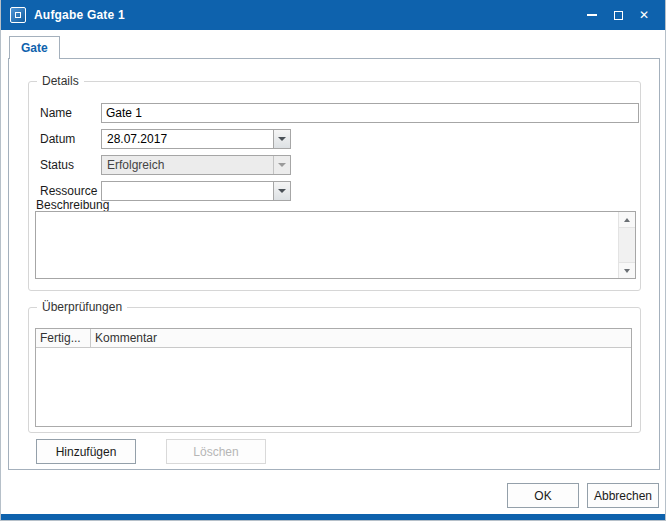 Image resolution: width=666 pixels, height=521 pixels. Describe the element at coordinates (136, 165) in the screenshot. I see `status-value: Erfolgreich` at that location.